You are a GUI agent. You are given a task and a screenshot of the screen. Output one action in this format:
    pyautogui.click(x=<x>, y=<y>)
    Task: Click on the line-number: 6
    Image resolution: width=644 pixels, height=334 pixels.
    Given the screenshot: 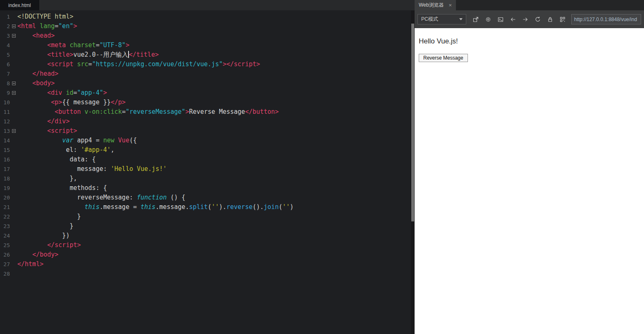 What is the action you would take?
    pyautogui.click(x=5, y=65)
    